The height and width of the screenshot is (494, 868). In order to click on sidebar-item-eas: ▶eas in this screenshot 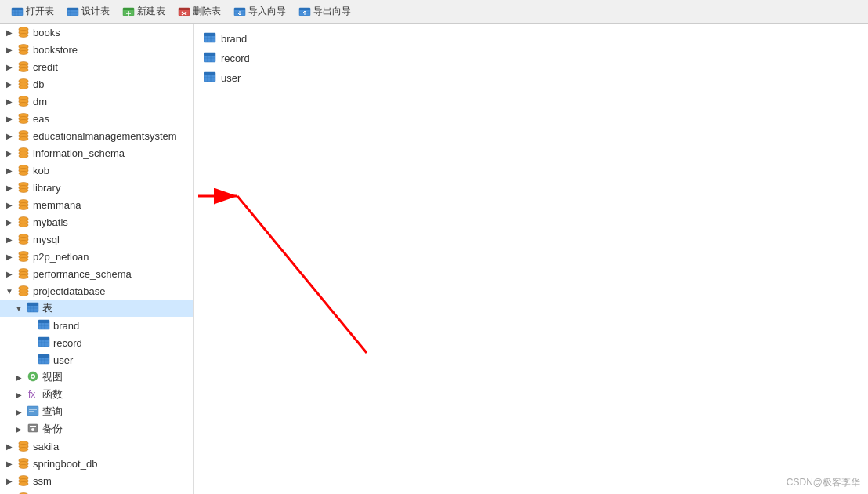, I will do `click(97, 118)`.